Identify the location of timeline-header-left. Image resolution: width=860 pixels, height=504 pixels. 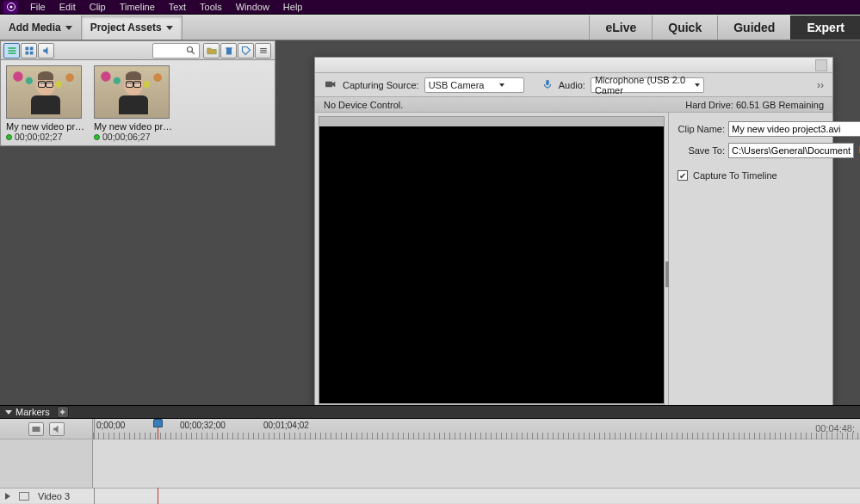
(46, 428).